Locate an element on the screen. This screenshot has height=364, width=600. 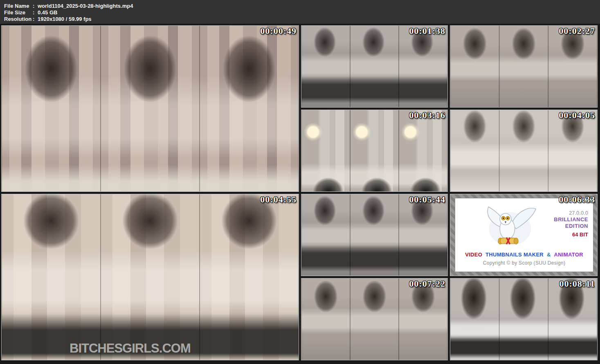
site-watermark: BITCHESGIRLS.COM is located at coordinates (130, 348).